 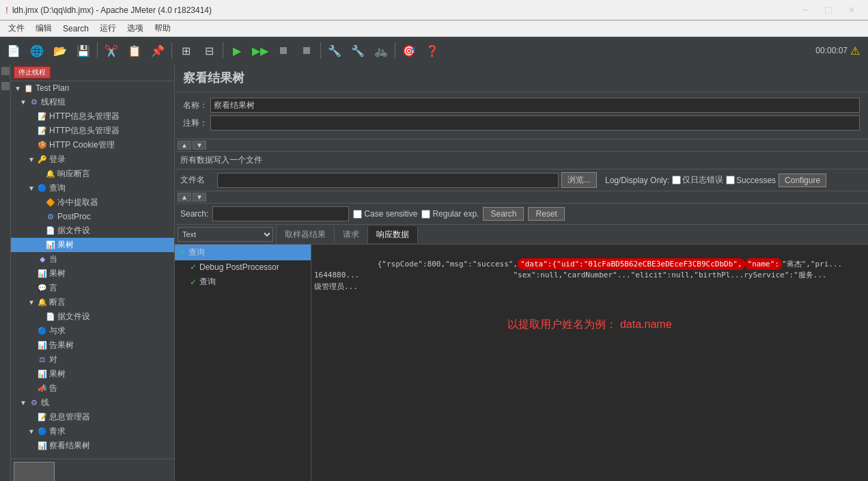 I want to click on label-pair: 对, so click(x=53, y=359).